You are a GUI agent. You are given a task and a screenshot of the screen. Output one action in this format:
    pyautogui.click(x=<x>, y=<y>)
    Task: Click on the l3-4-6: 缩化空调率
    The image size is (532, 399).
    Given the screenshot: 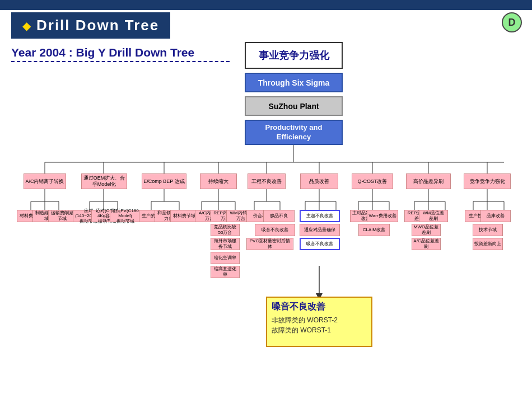 What is the action you would take?
    pyautogui.click(x=225, y=258)
    